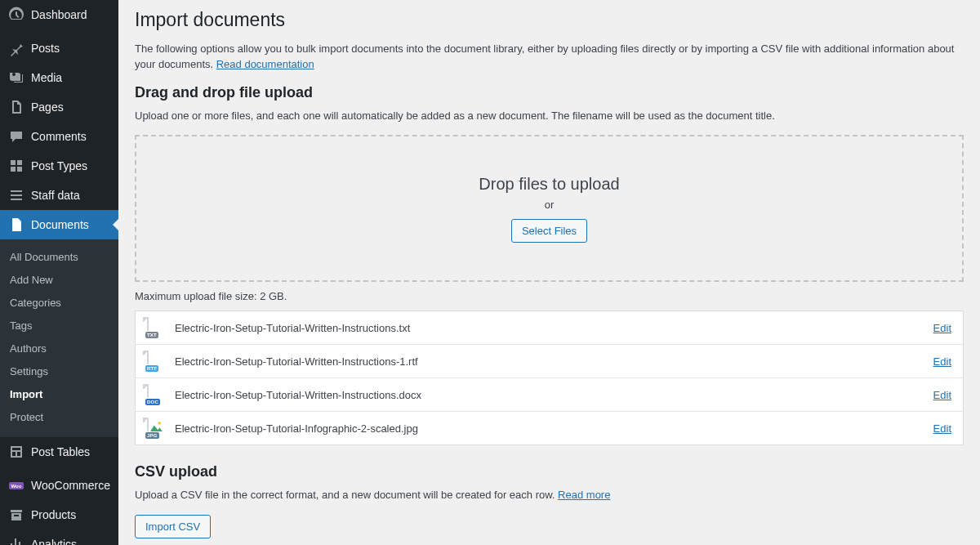 This screenshot has width=980, height=545. What do you see at coordinates (584, 495) in the screenshot?
I see `csv-read-more-link: Read more` at bounding box center [584, 495].